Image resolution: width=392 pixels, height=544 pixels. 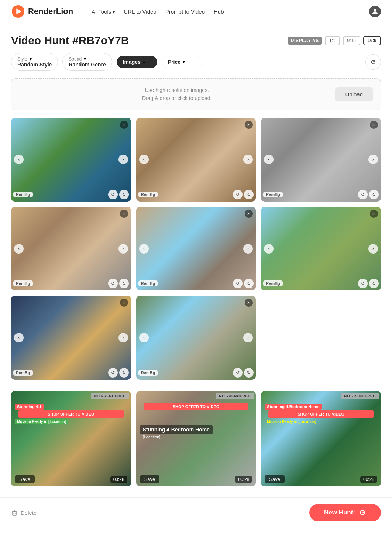 I want to click on not-rendered-badge-1: NOT-RENDERED, so click(x=110, y=396).